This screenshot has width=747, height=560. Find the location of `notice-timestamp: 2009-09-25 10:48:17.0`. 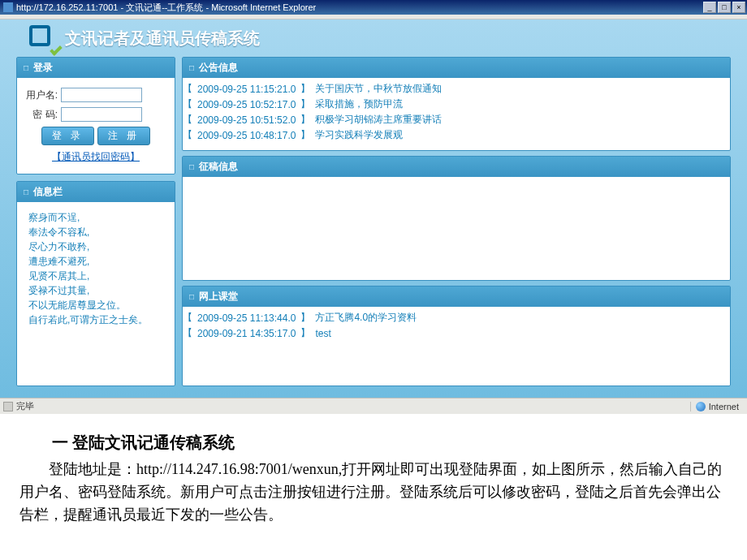

notice-timestamp: 2009-09-25 10:48:17.0 is located at coordinates (247, 136).